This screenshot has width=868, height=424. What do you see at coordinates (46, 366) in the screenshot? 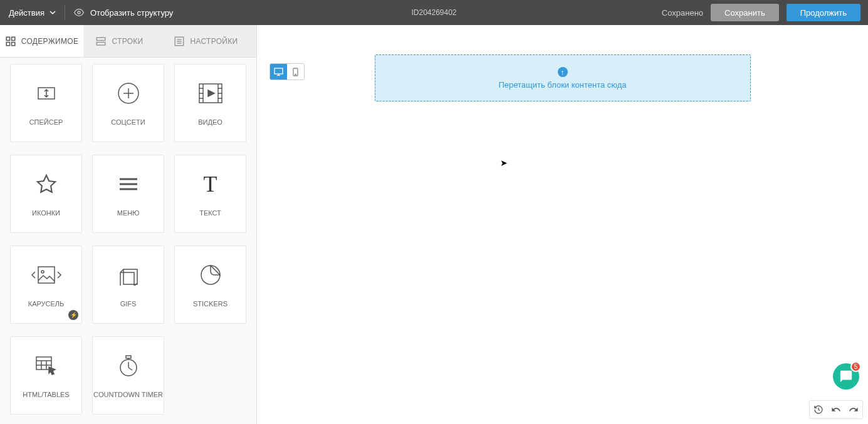
I see `html-icon` at bounding box center [46, 366].